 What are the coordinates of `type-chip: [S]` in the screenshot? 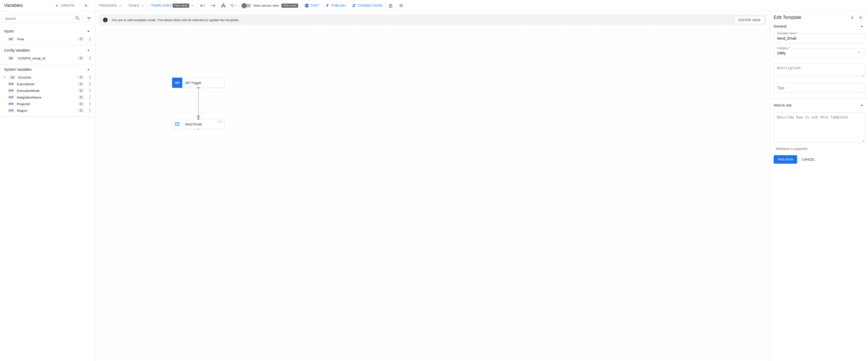 It's located at (11, 58).